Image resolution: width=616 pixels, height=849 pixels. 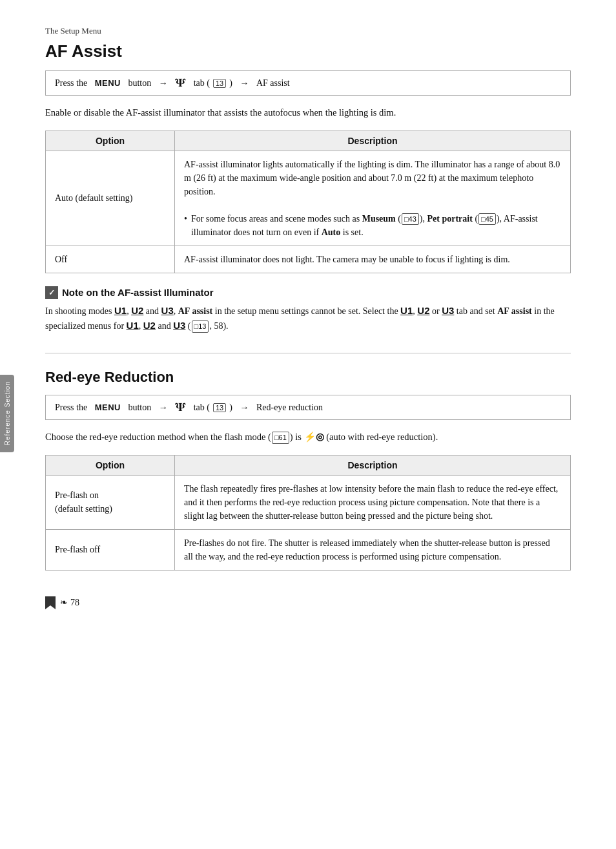 I want to click on af-option-auto: Auto (default setting), so click(x=110, y=198).